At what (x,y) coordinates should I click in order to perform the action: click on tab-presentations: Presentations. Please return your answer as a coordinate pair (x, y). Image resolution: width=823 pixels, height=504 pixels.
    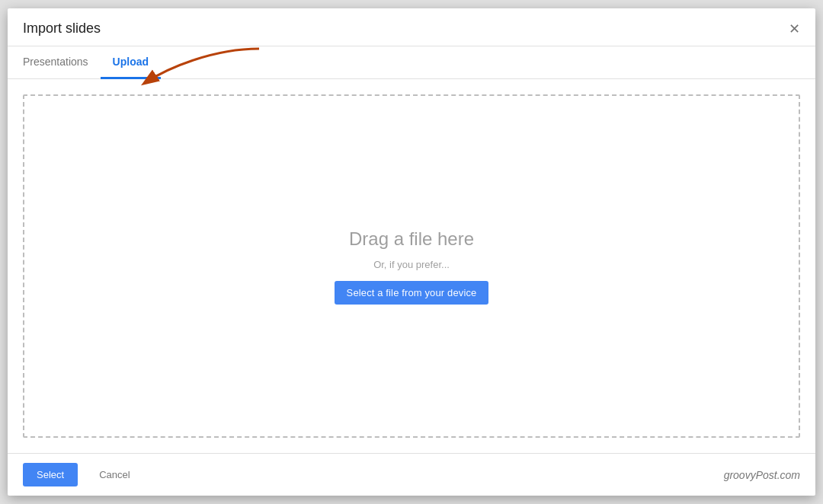
    Looking at the image, I should click on (62, 62).